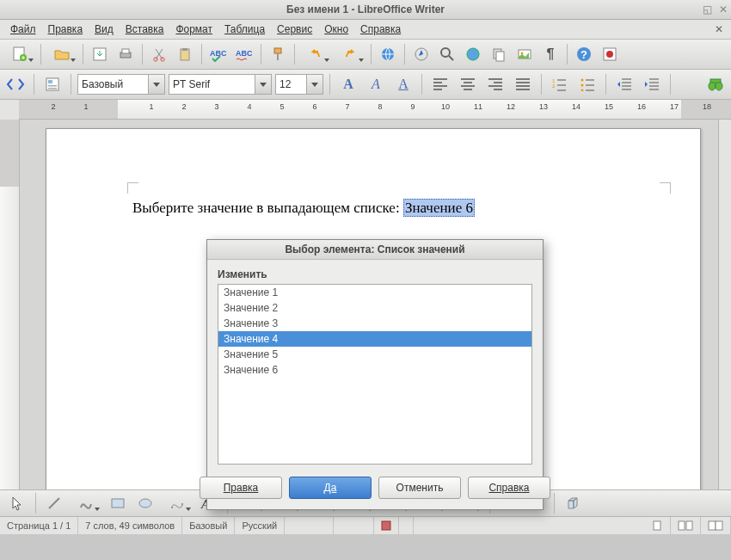 This screenshot has height=560, width=731. Describe the element at coordinates (550, 54) in the screenshot. I see `nonprinting-button: ¶` at that location.